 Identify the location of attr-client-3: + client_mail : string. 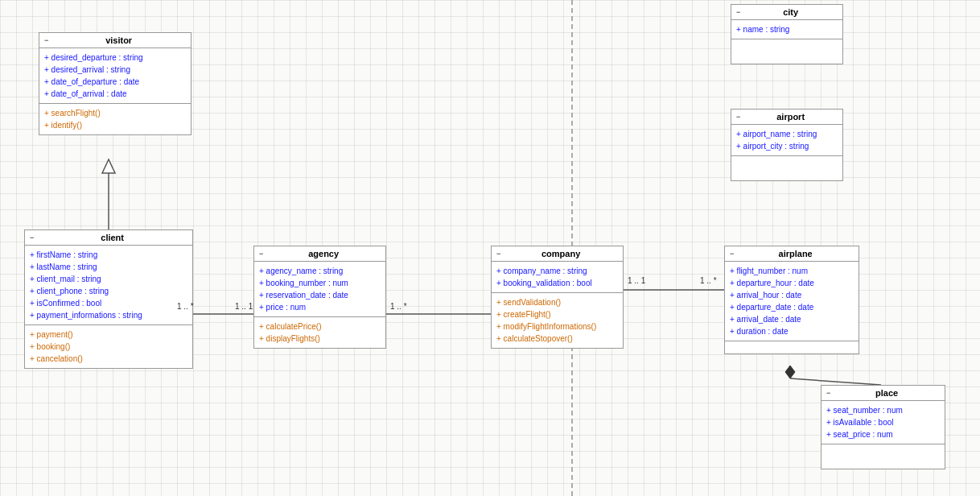
(109, 279).